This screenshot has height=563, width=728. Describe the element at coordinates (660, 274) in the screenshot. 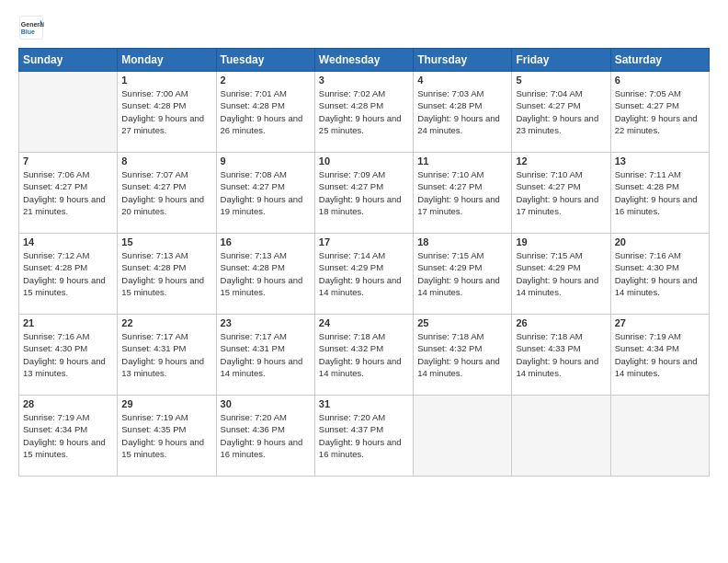

I see `calendar-cell: 20Sunrise: 7:16 AMSunset: 4:30 PMDayligh…` at that location.